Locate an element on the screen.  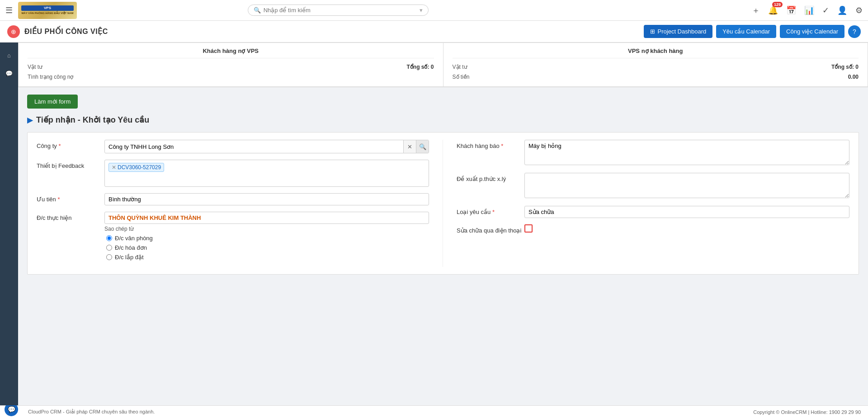
cong-ty-clear-btn: ✕ is located at coordinates (410, 147).